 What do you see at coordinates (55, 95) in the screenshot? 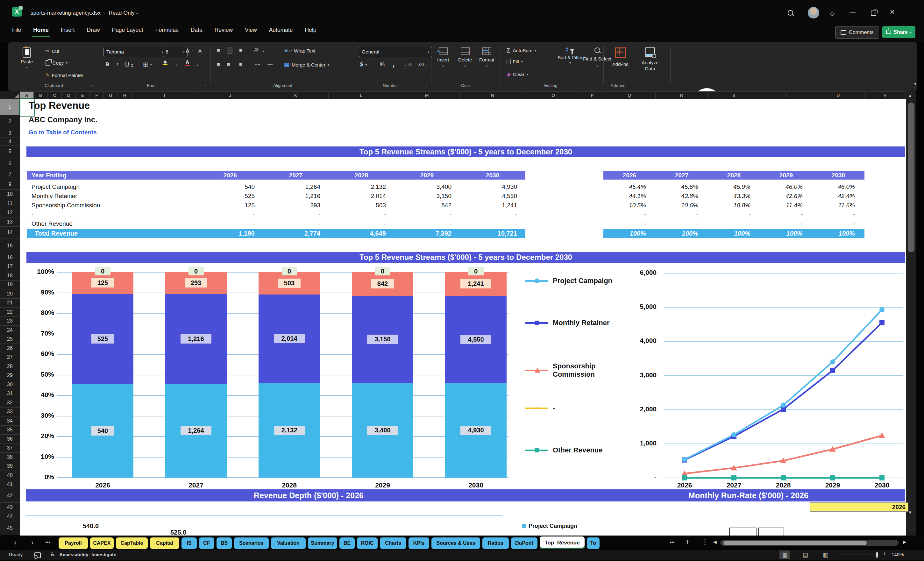
I see `column-header-C: C` at bounding box center [55, 95].